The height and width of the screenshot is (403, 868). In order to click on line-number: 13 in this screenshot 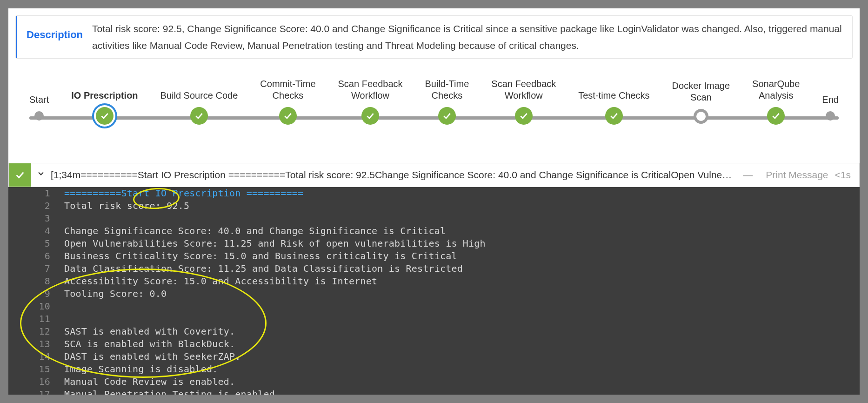, I will do `click(47, 344)`.